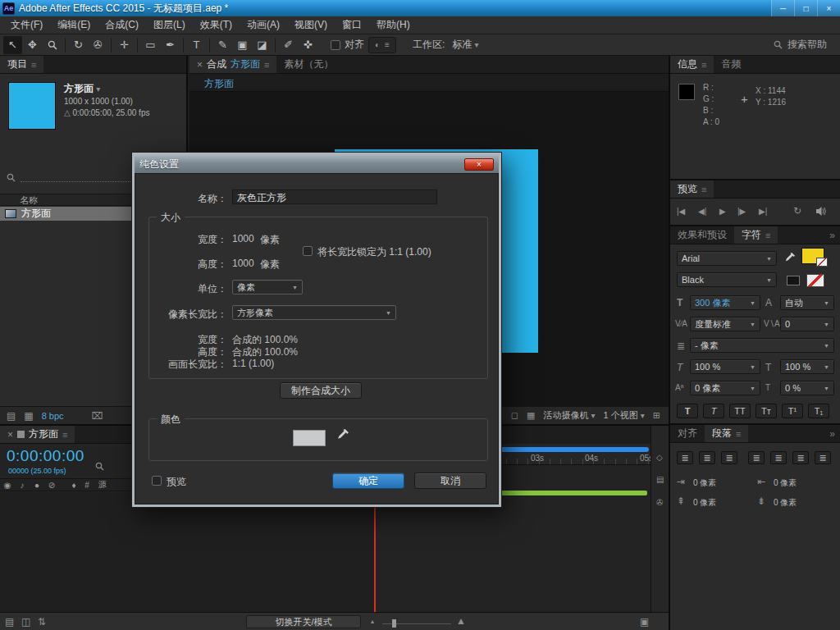  What do you see at coordinates (98, 45) in the screenshot?
I see `camera-tool: ✇` at bounding box center [98, 45].